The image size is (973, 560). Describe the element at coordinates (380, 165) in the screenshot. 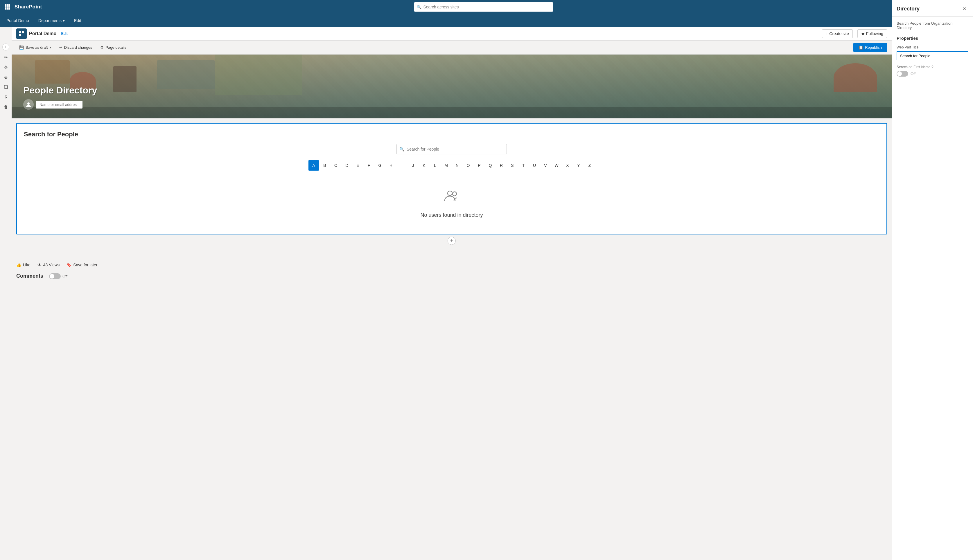

I see `alpha-btn-g: G` at that location.